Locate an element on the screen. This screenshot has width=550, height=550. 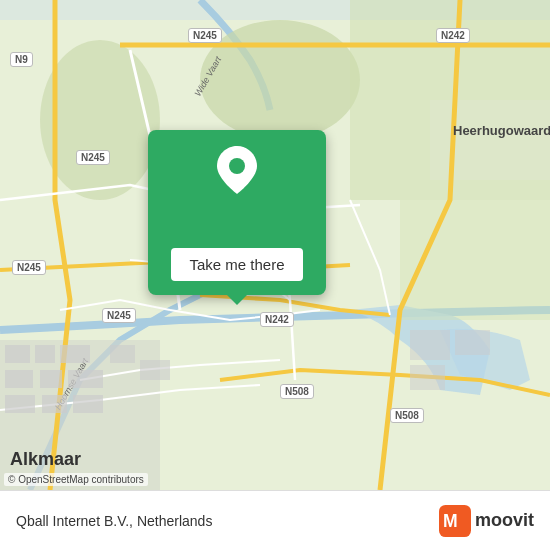
svg-text: Heerhugowaard is located at coordinates (502, 130).